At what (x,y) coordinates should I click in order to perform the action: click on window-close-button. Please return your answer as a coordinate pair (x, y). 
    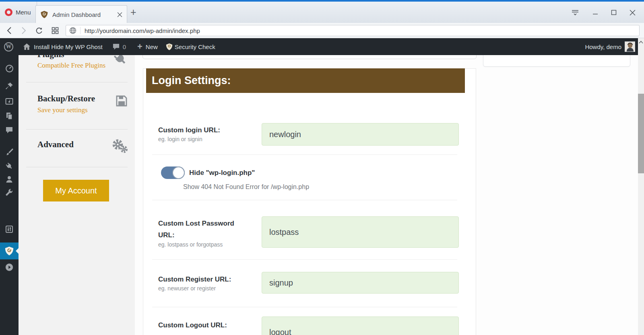
    Looking at the image, I should click on (632, 12).